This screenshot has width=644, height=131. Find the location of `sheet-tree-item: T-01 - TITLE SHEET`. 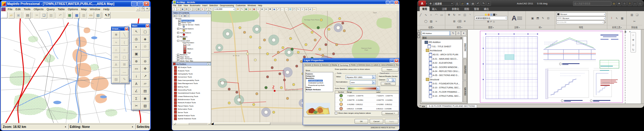

sheet-tree-item: T-01 - TITLE SHEET is located at coordinates (442, 46).